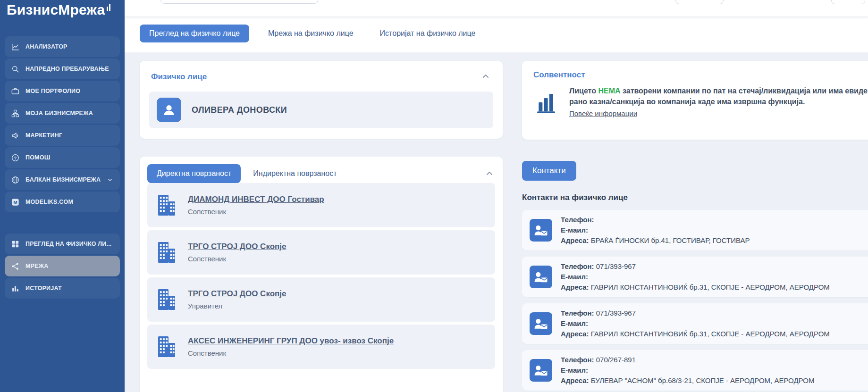  What do you see at coordinates (62, 47) in the screenshot?
I see `sidebar-item-analyzer: АНАЛИЗАТОР` at bounding box center [62, 47].